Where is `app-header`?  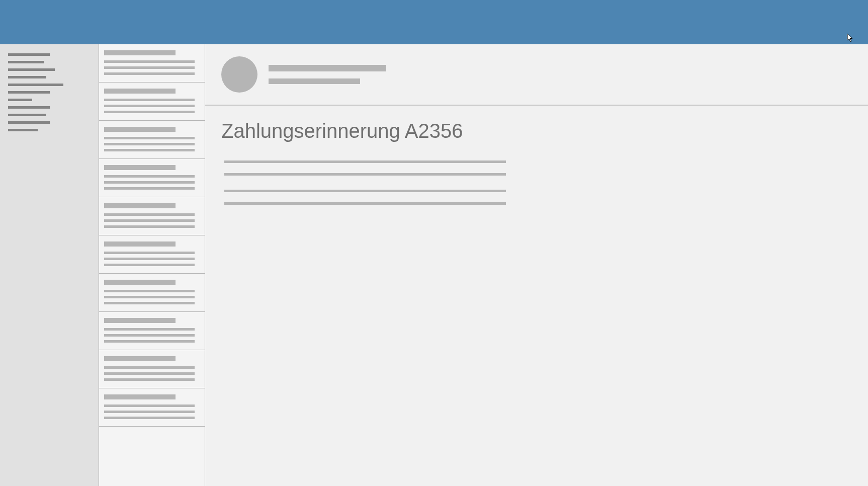
app-header is located at coordinates (434, 22).